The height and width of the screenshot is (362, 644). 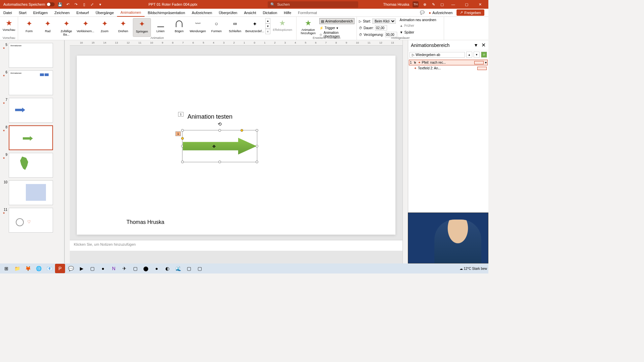 What do you see at coordinates (82, 268) in the screenshot?
I see `vlc-icon: ▶` at bounding box center [82, 268].